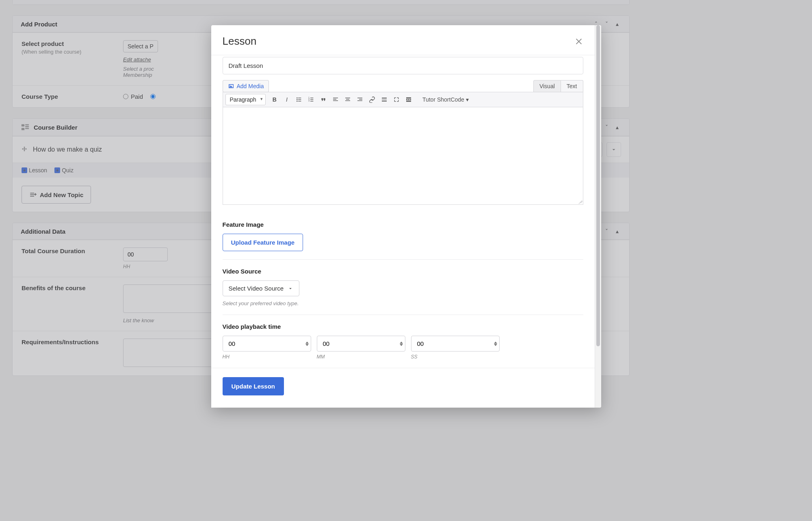 The image size is (812, 521). Describe the element at coordinates (403, 271) in the screenshot. I see `video-source-label: Video Source` at that location.